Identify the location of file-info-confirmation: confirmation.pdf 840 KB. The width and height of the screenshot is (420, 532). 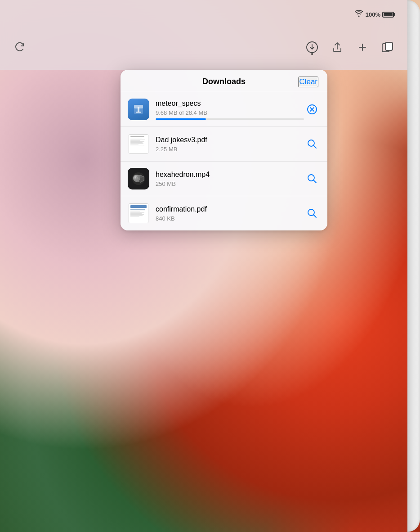
(230, 213).